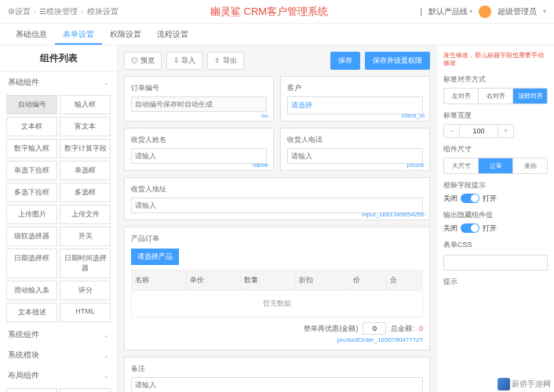 The image size is (554, 392). Describe the element at coordinates (452, 131) in the screenshot. I see `decrease-button: −` at that location.